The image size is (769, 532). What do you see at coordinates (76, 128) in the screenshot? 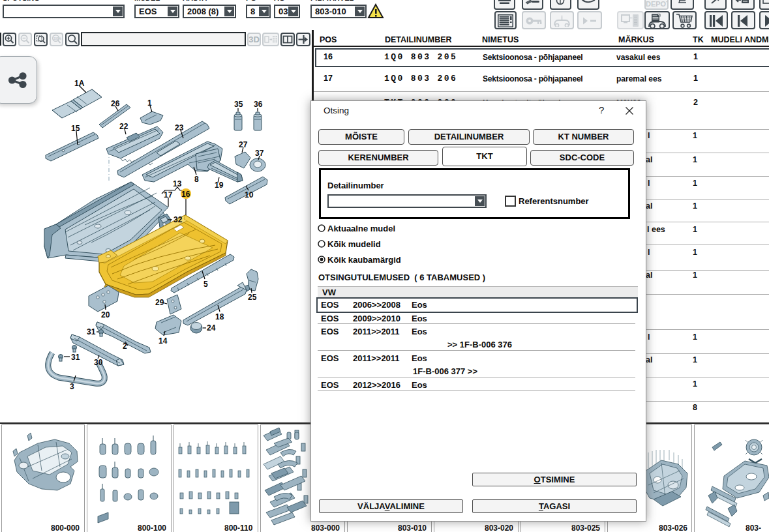
I see `svg-text: 15` at bounding box center [76, 128].